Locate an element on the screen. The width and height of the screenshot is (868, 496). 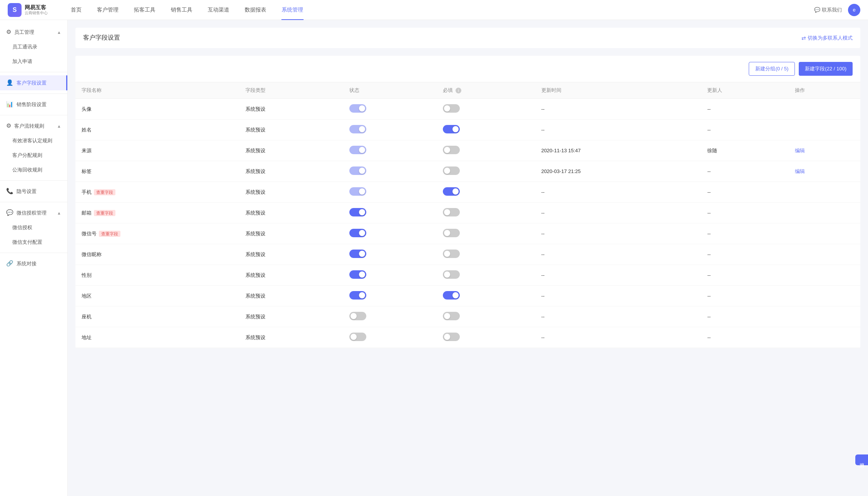
sidebar-header-hide-number: 📞隐号设置 is located at coordinates (34, 191).